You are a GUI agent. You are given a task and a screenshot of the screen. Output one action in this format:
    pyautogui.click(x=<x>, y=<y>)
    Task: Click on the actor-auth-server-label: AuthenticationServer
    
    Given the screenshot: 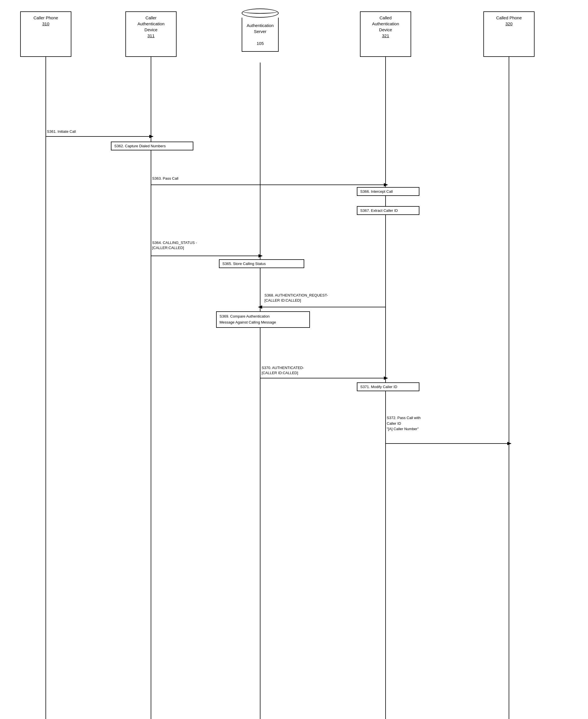 What is the action you would take?
    pyautogui.click(x=260, y=28)
    